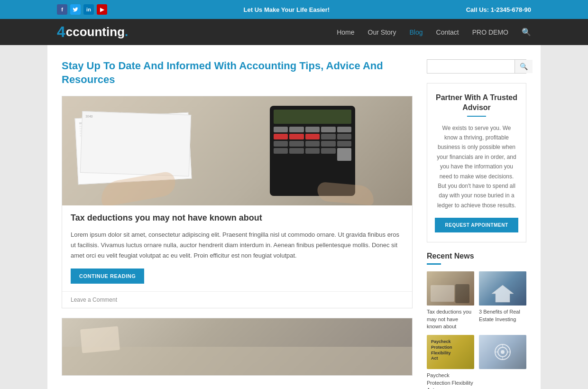 The height and width of the screenshot is (389, 588). I want to click on appointment-button: REQUEST APPOINTMENT, so click(477, 225).